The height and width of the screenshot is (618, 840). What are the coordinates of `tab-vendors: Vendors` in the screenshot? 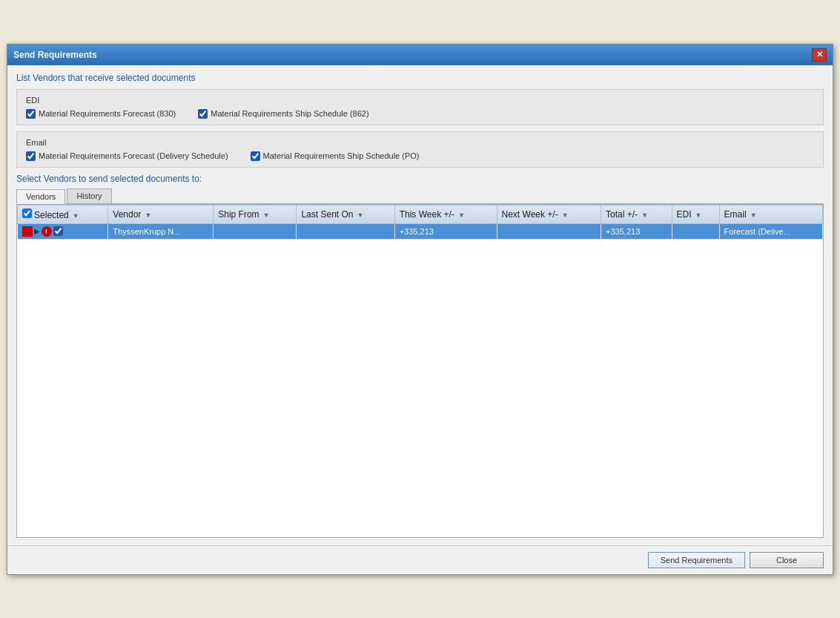 It's located at (41, 197).